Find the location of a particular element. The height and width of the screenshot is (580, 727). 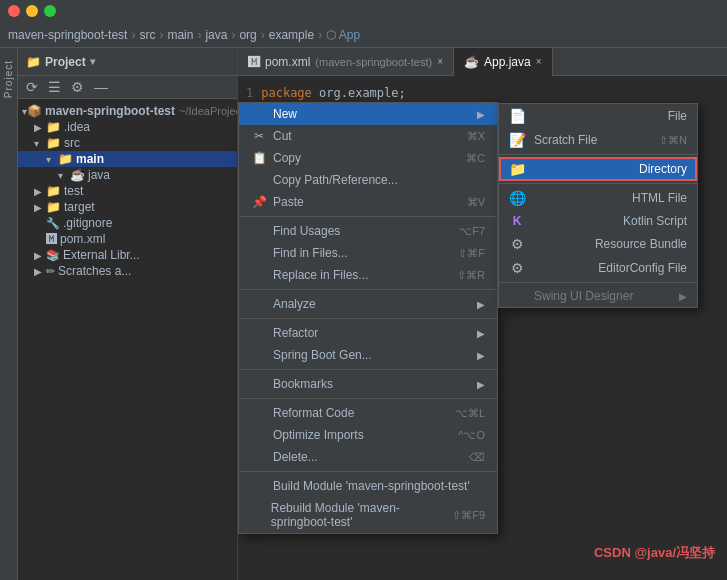

menu-replace-files-label: Replace in Files... is located at coordinates (320, 275).